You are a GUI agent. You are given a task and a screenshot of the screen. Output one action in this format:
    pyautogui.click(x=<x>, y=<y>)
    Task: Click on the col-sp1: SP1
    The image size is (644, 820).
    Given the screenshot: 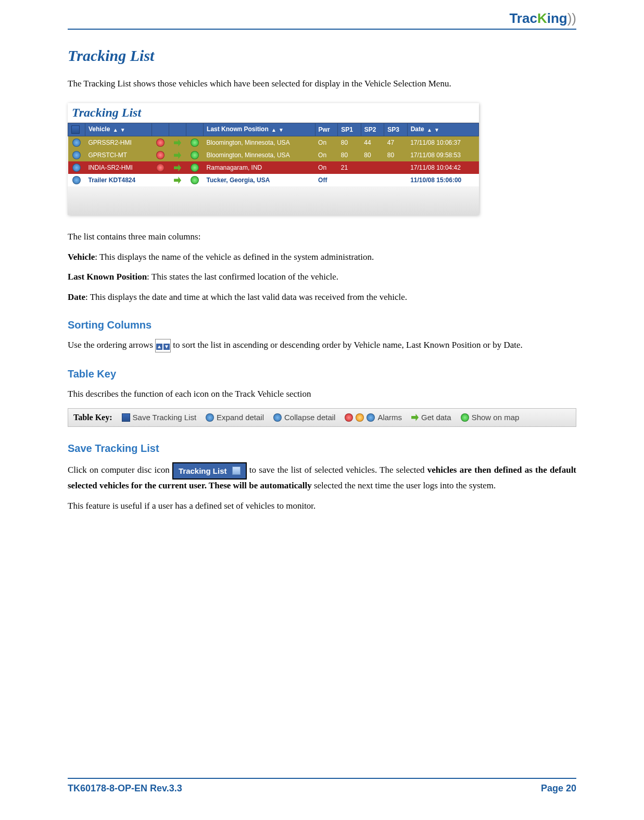 What is the action you would take?
    pyautogui.click(x=349, y=129)
    